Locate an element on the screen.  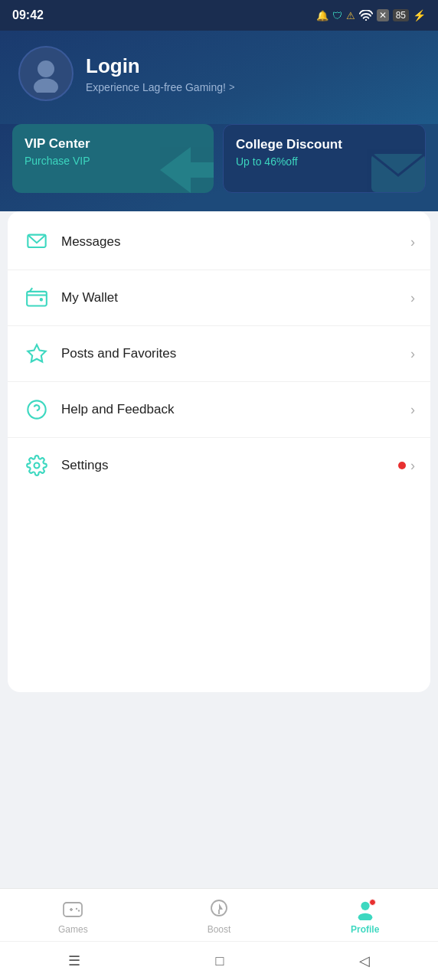
nav-item-boost: Boost is located at coordinates (219, 916).